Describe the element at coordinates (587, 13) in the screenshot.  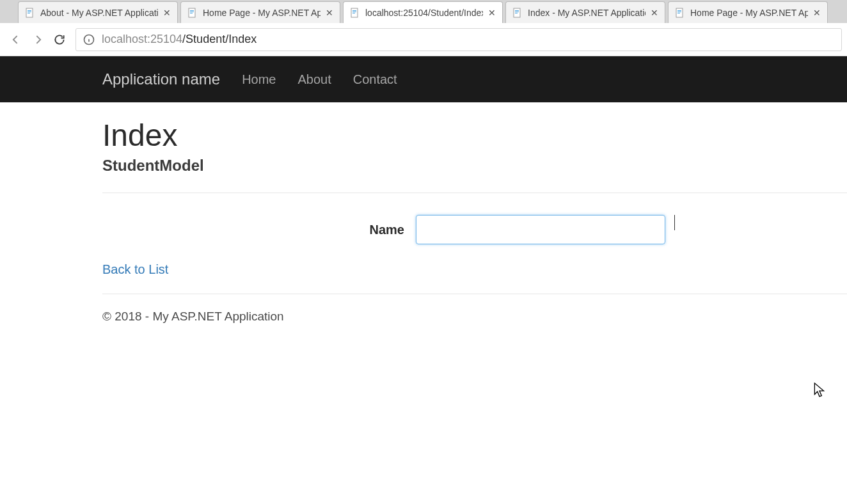
I see `tab-title: Index - My ASP.NET Application` at that location.